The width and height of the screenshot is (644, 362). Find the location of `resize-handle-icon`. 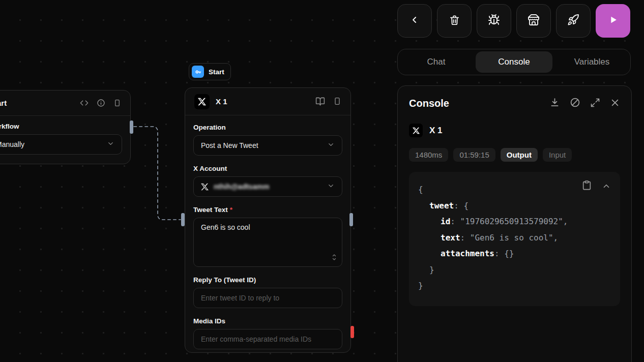

resize-handle-icon is located at coordinates (334, 258).